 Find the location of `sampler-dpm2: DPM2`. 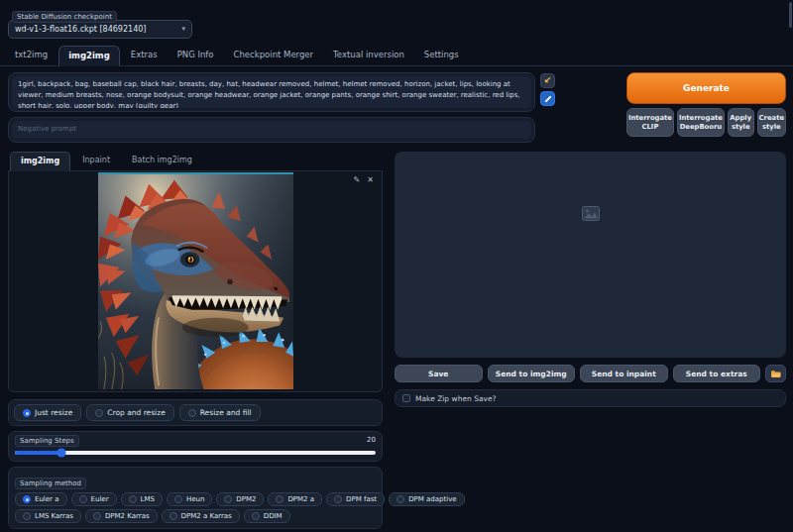

sampler-dpm2: DPM2 is located at coordinates (240, 499).